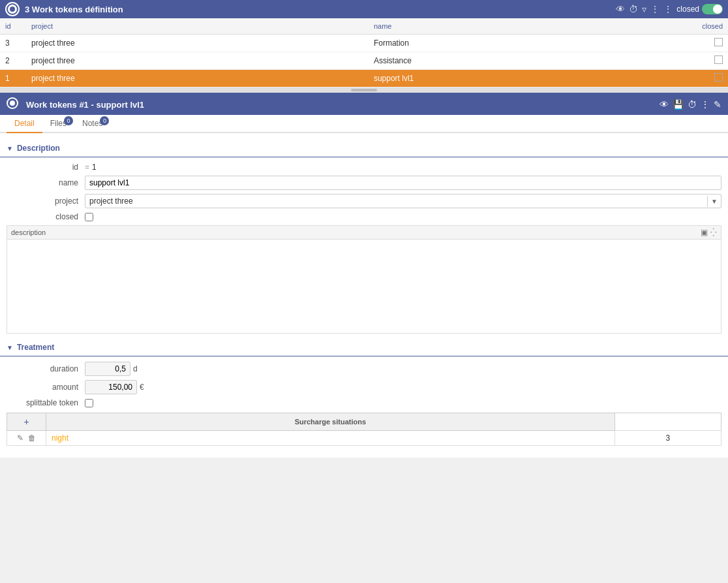  Describe the element at coordinates (714, 201) in the screenshot. I see `project-select-arrow: ▼` at that location.